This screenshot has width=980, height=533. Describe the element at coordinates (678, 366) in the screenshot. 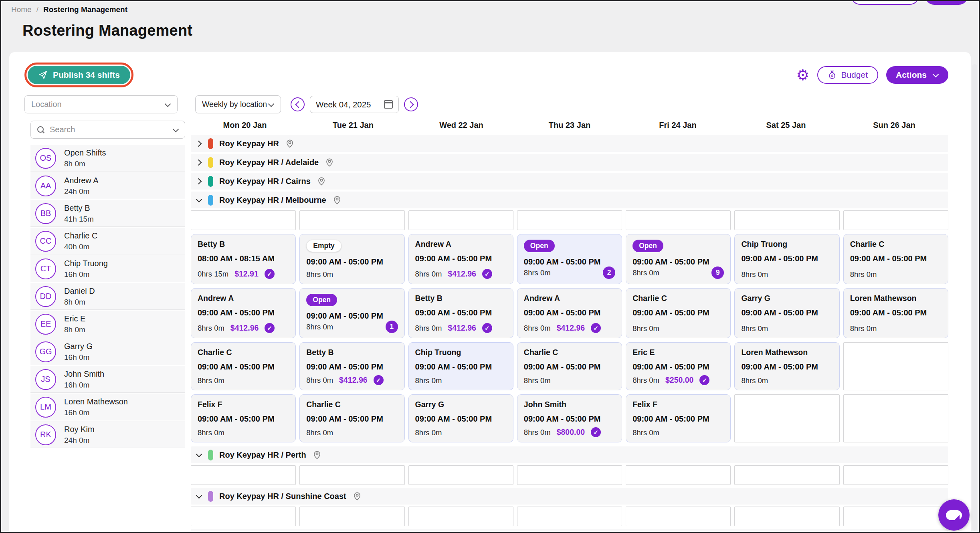

I see `shift-card: Eric E09:00 AM - 05:00 PM8hrs 0m$250.00✓` at that location.